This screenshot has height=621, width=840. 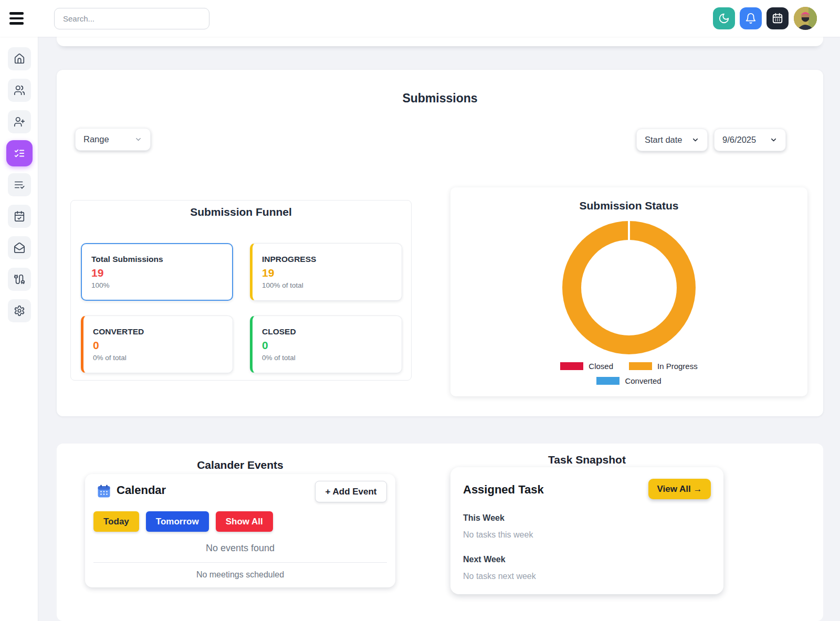 What do you see at coordinates (19, 279) in the screenshot?
I see `sidebar-item-integrations` at bounding box center [19, 279].